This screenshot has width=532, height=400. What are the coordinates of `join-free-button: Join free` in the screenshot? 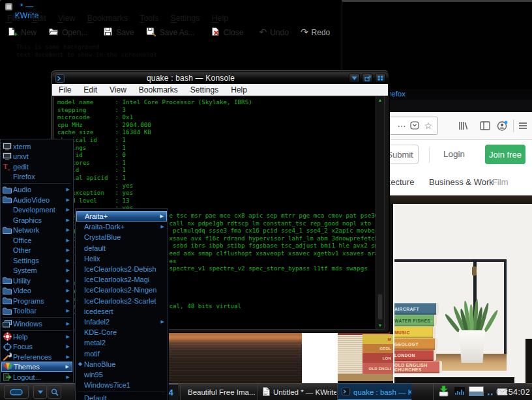 It's located at (505, 154).